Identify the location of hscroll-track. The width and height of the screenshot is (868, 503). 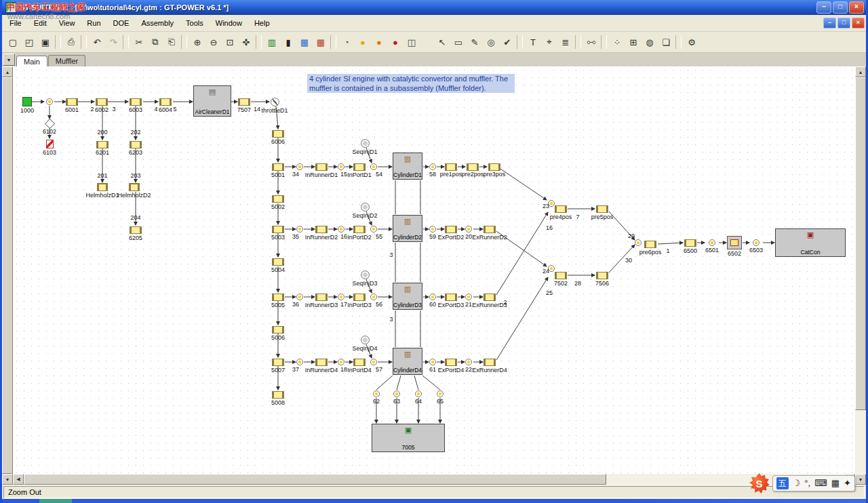
(434, 479).